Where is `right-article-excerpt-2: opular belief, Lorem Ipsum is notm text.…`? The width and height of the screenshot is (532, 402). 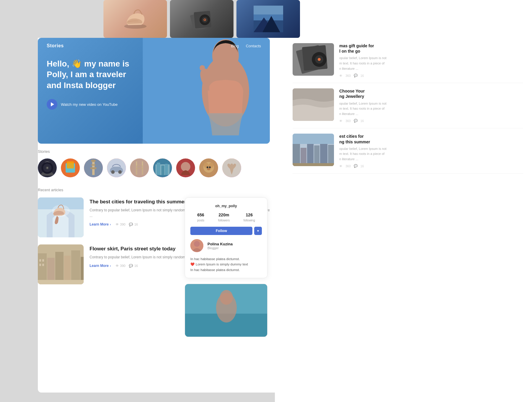 right-article-excerpt-2: opular belief, Lorem Ipsum is notm text.… is located at coordinates (431, 109).